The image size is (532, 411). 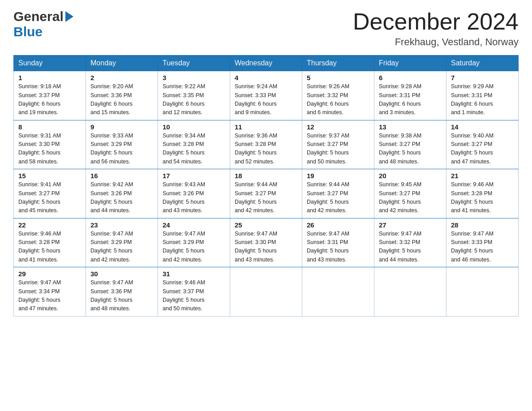 I want to click on day-number: 31, so click(x=194, y=274).